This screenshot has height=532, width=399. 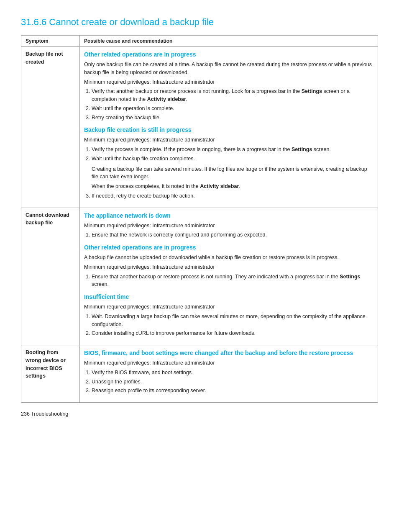 What do you see at coordinates (233, 154) in the screenshot?
I see `steps-list: Verify the process is complete. If the p…` at bounding box center [233, 154].